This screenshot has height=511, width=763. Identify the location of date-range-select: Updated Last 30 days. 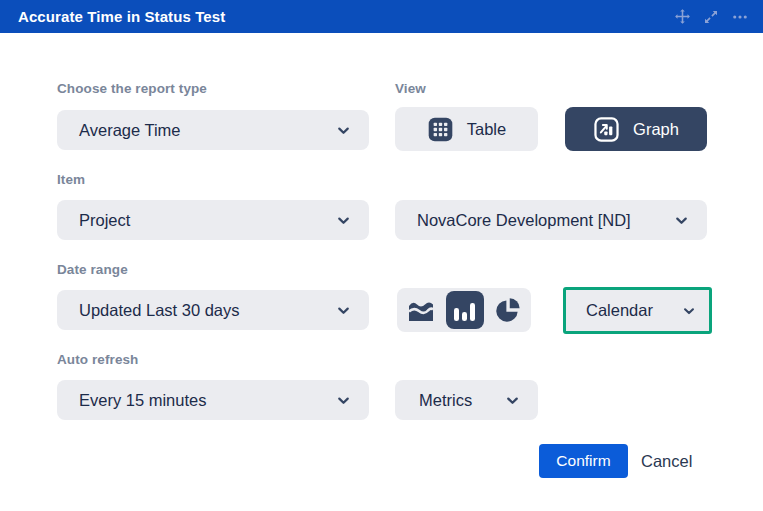
(213, 310).